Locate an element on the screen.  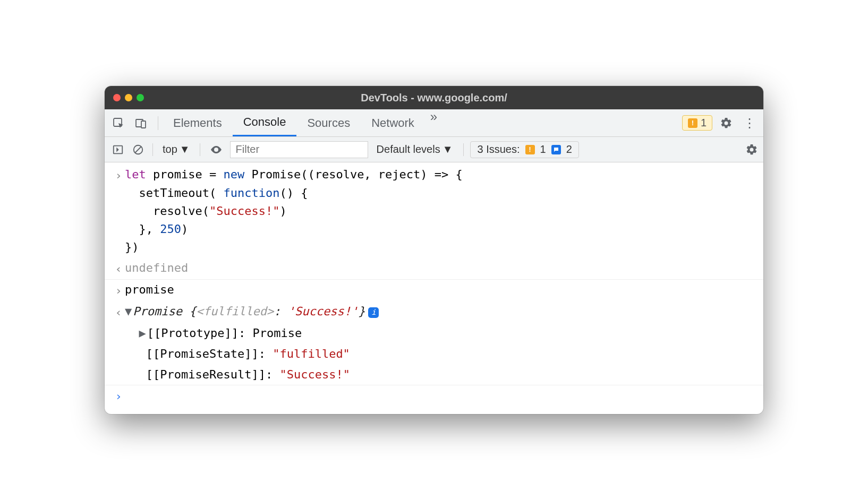
object-property-row: [[PromiseResult]]: "Success!" is located at coordinates (434, 375).